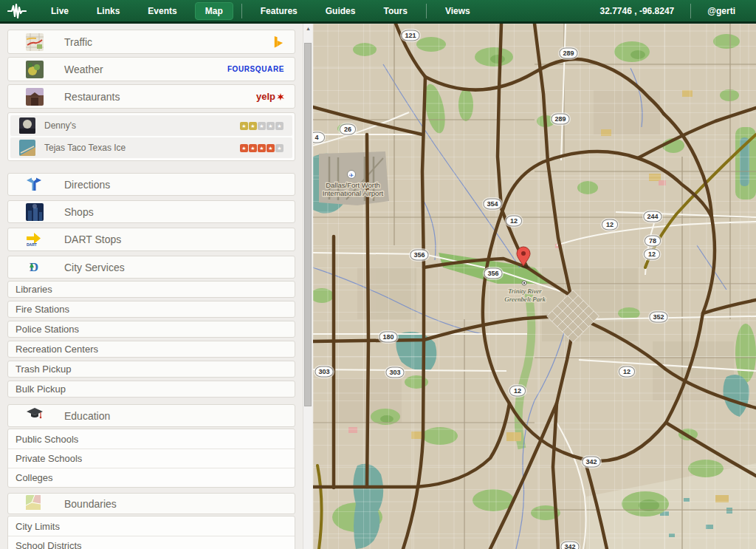 Image resolution: width=756 pixels, height=549 pixels. I want to click on sidebar-item-school-districts: School Districts, so click(151, 542).